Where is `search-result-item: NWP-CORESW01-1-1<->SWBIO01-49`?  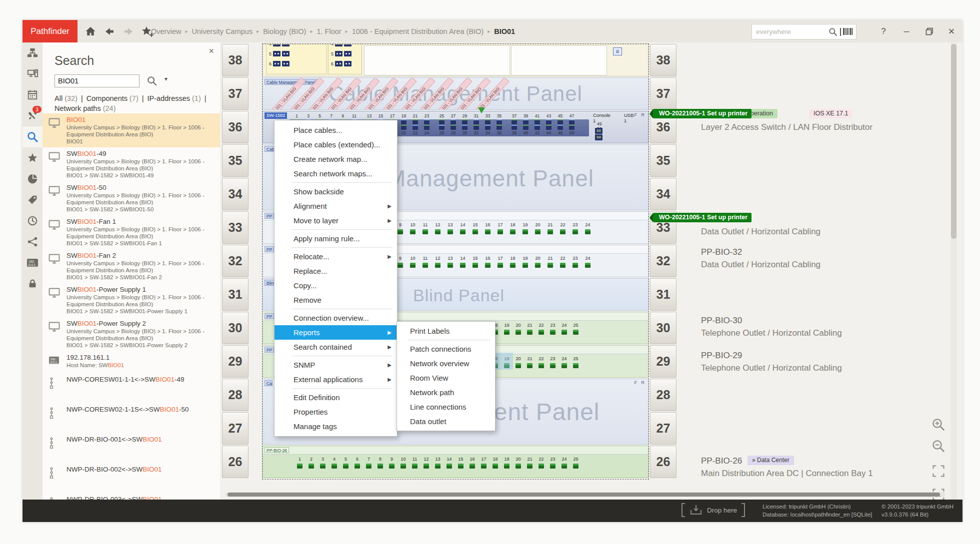
search-result-item: NWP-CORESW01-1-1<->SWBIO01-49 is located at coordinates (131, 386).